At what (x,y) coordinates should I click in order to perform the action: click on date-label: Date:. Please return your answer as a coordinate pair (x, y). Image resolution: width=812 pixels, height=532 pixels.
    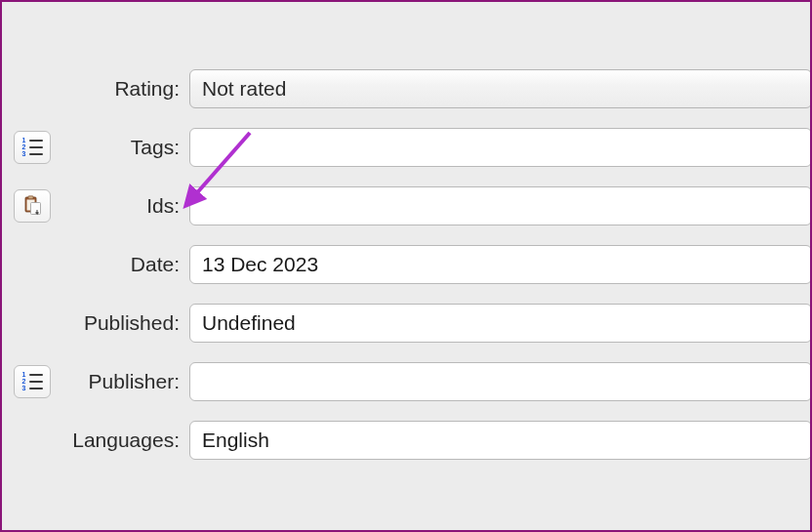
    Looking at the image, I should click on (126, 265).